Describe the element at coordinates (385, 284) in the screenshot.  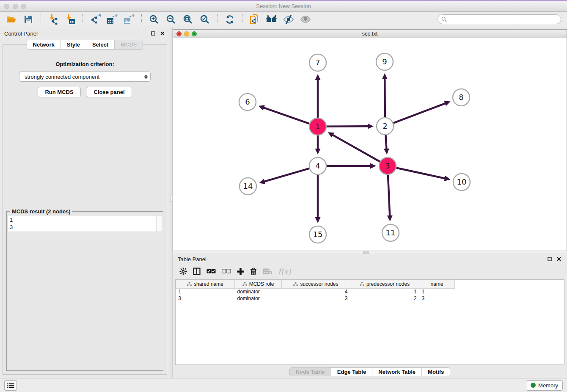
I see `column-header-predecessor-nodes: predecessor nodes` at that location.